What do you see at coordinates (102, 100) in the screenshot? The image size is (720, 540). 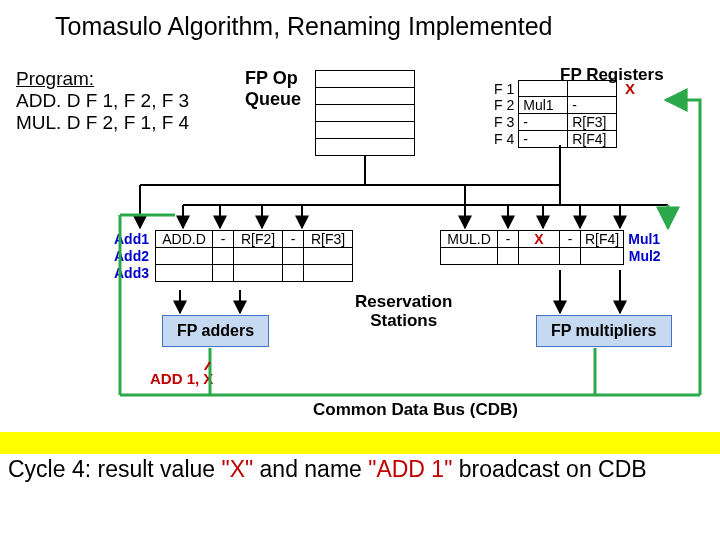 I see `program-line: ADD. D F 1, F 2, F 3` at bounding box center [102, 100].